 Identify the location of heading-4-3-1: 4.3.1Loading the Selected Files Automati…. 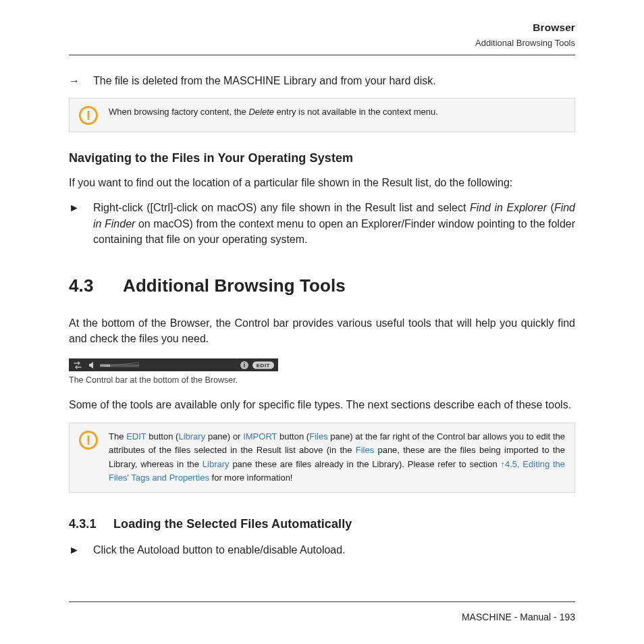
(322, 524).